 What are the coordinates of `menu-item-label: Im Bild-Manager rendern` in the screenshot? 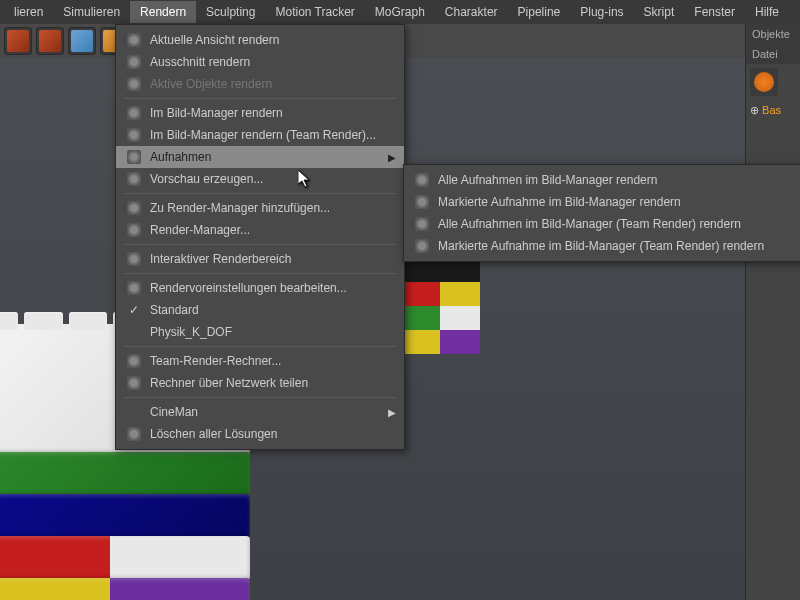 It's located at (216, 113).